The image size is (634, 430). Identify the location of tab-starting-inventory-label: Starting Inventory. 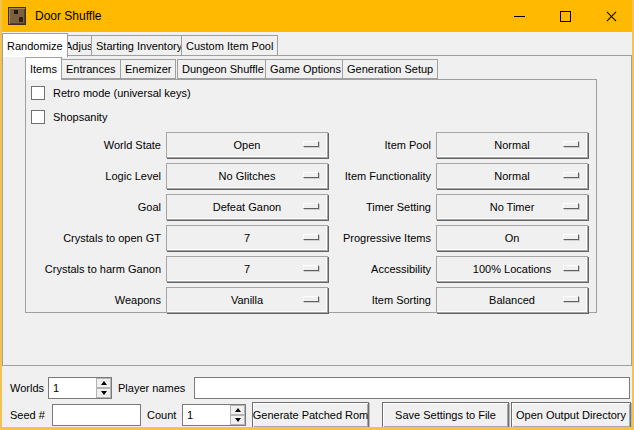
(139, 46).